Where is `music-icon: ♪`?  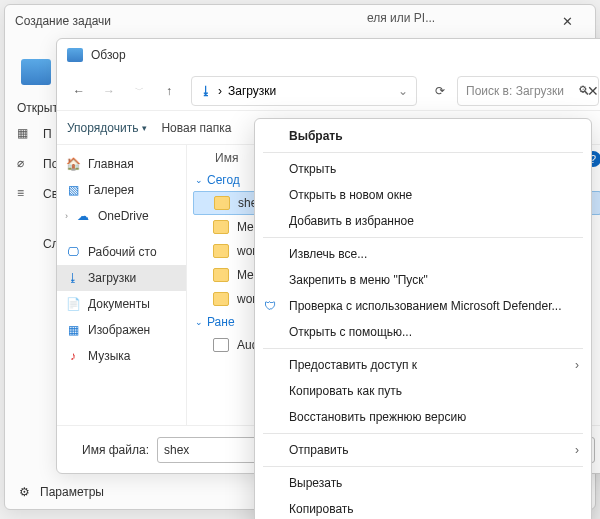 music-icon: ♪ is located at coordinates (73, 356).